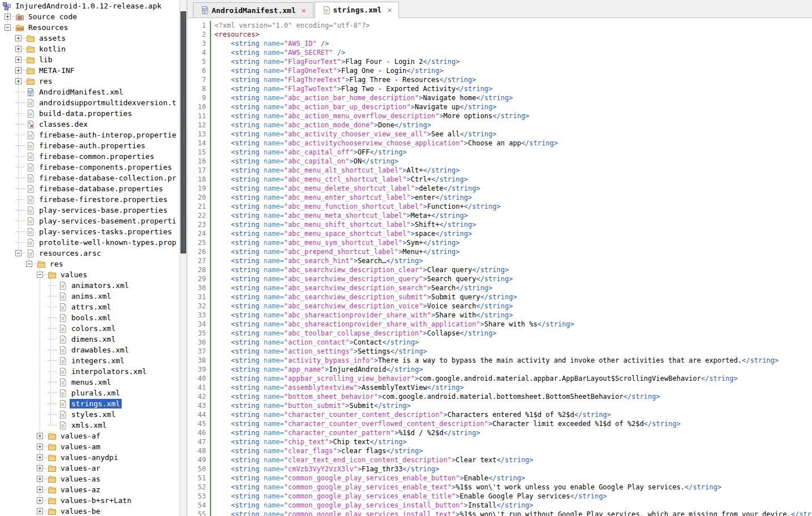 The height and width of the screenshot is (516, 812). What do you see at coordinates (89, 232) in the screenshot?
I see `tree-item-play-services-tasks-properties: play-services-tasks.properties` at bounding box center [89, 232].